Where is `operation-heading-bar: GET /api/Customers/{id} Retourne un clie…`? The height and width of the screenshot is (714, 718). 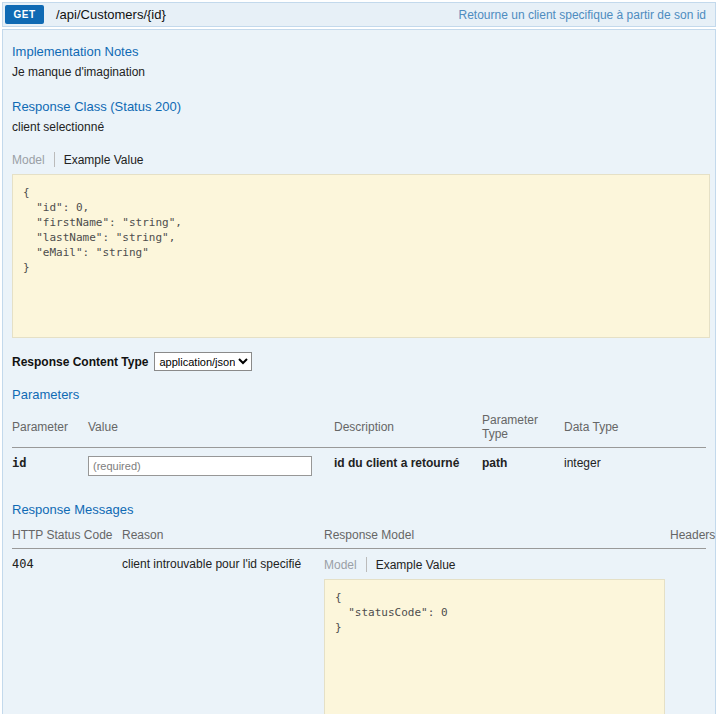 operation-heading-bar: GET /api/Customers/{id} Retourne un clie… is located at coordinates (359, 14).